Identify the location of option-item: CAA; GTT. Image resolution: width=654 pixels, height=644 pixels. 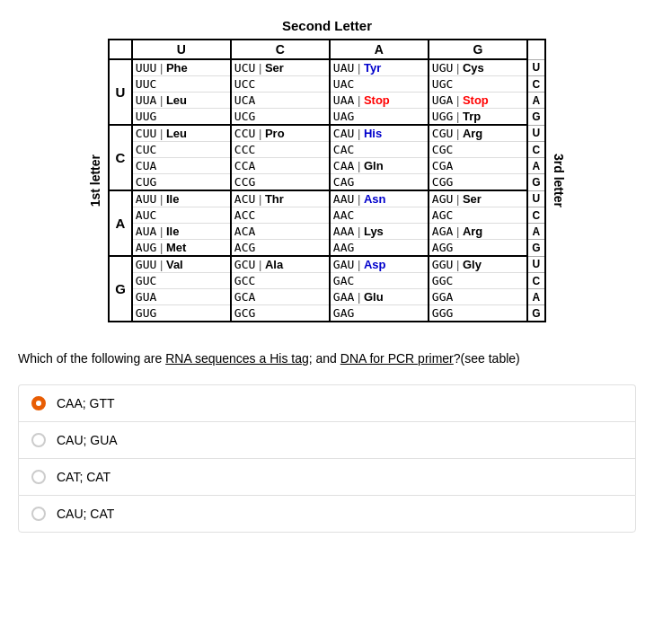
(327, 402).